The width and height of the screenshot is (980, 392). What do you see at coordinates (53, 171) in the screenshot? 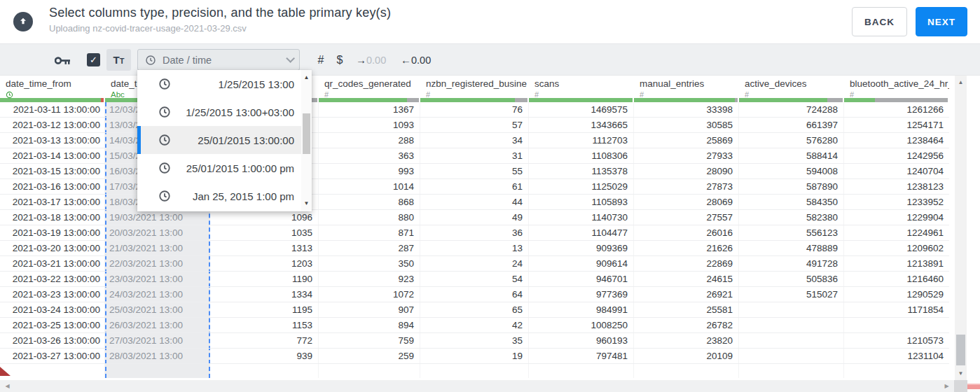
I see `table-cell: 2021-03-15 13:00:00` at bounding box center [53, 171].